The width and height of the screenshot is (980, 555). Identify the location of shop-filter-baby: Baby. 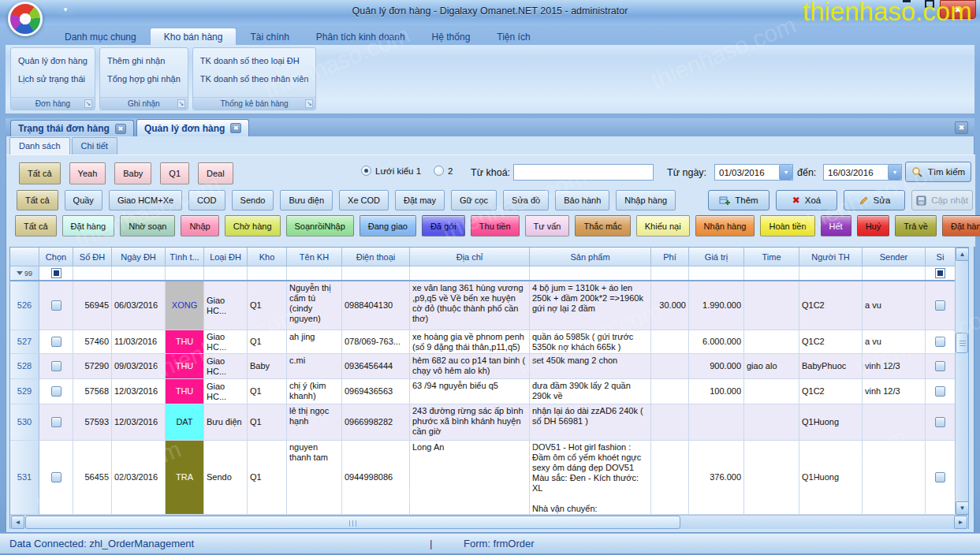
(132, 173).